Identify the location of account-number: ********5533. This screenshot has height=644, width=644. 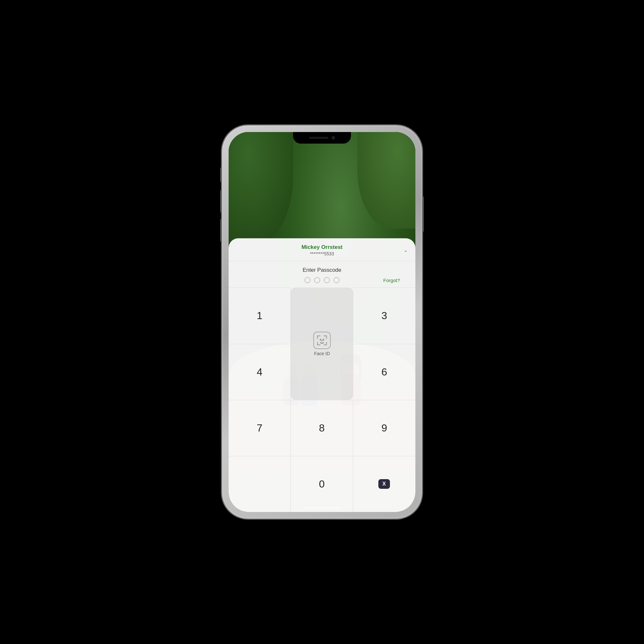
(322, 254).